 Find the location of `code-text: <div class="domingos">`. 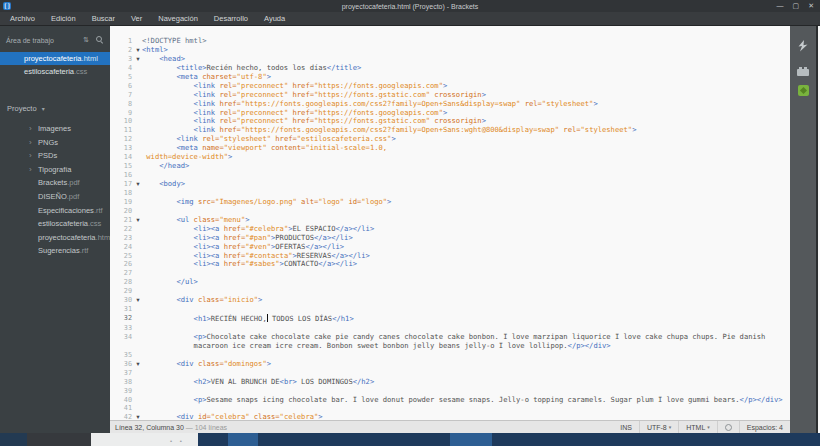

code-text: <div class="domingos"> is located at coordinates (466, 364).